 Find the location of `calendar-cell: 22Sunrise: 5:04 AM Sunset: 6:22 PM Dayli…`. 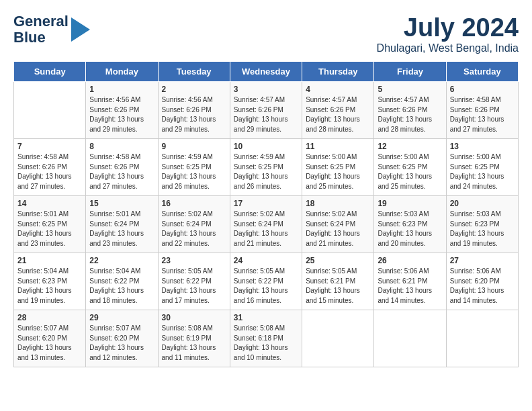

calendar-cell: 22Sunrise: 5:04 AM Sunset: 6:22 PM Dayli… is located at coordinates (122, 282).